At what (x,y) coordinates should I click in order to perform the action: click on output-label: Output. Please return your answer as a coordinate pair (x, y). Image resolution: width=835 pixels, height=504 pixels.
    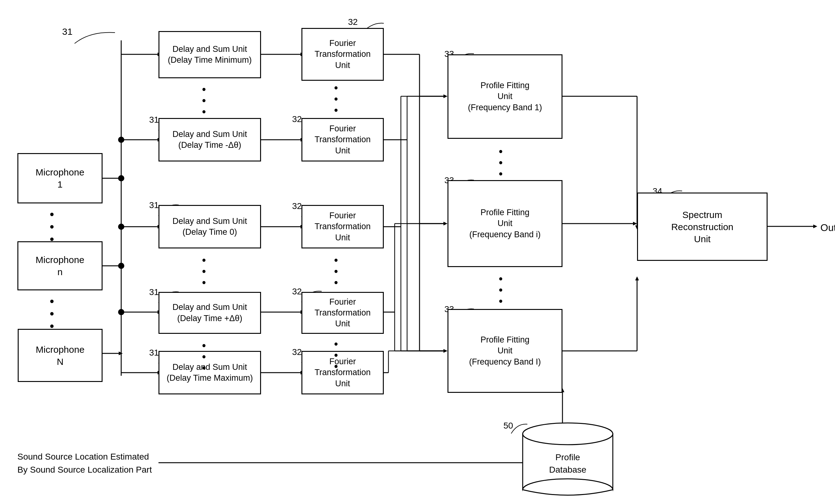
    Looking at the image, I should click on (828, 228).